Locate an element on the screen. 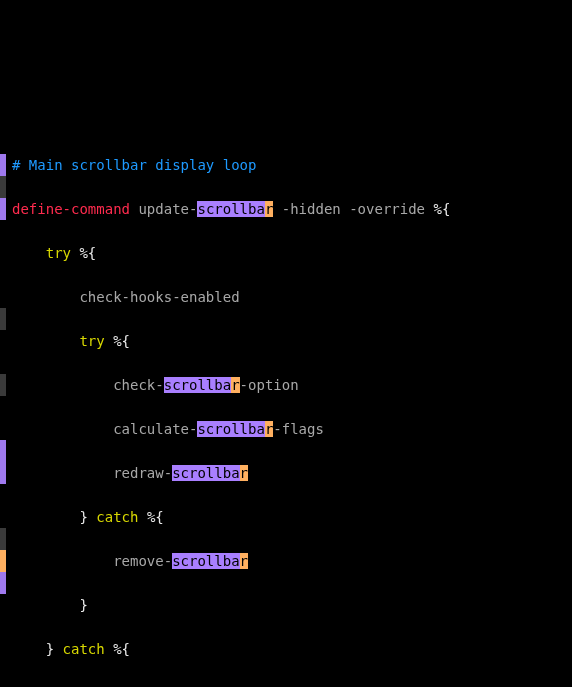  text: -hidden -override is located at coordinates (353, 209).